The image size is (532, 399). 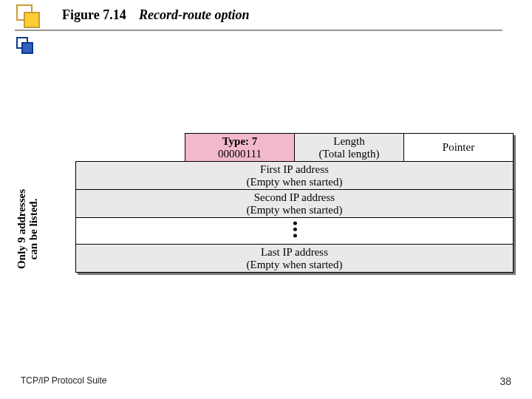 What do you see at coordinates (259, 30) in the screenshot?
I see `header-rule` at bounding box center [259, 30].